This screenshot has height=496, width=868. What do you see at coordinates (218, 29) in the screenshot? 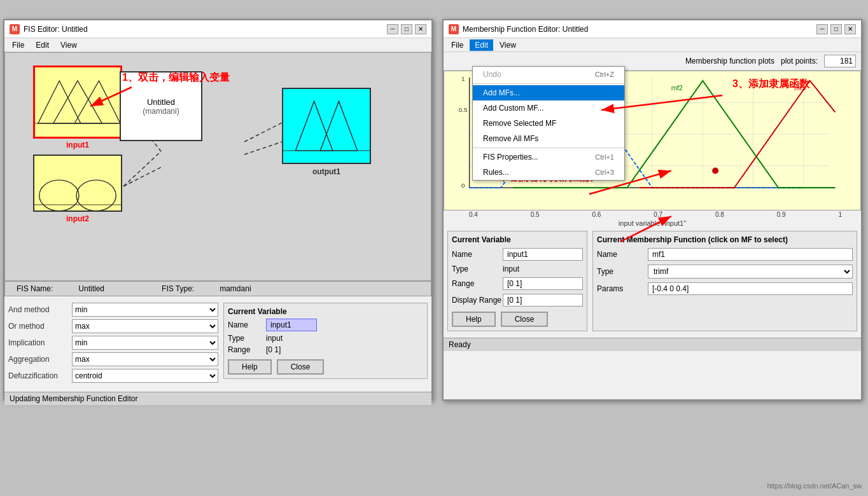
I see `fis-editor-title-bar: M FIS Editor: Untitled ─ □ ✕` at bounding box center [218, 29].